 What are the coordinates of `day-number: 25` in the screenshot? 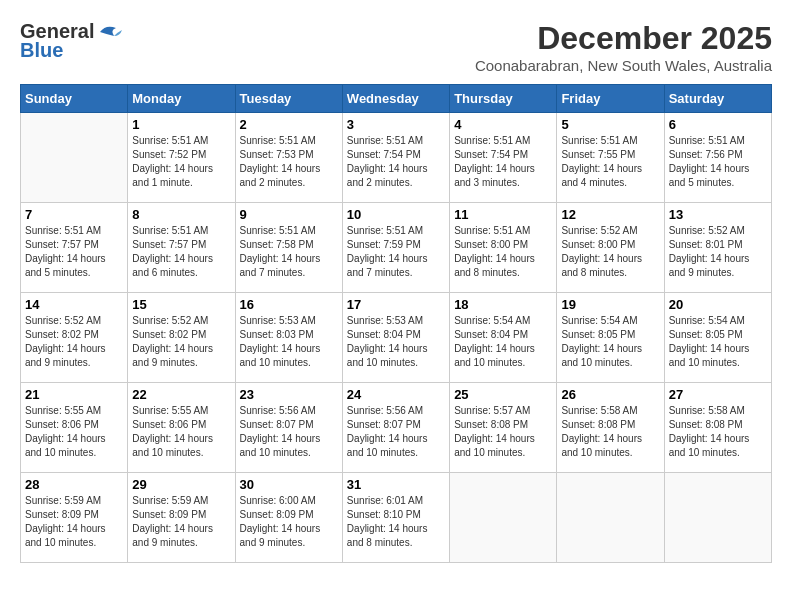 It's located at (503, 394).